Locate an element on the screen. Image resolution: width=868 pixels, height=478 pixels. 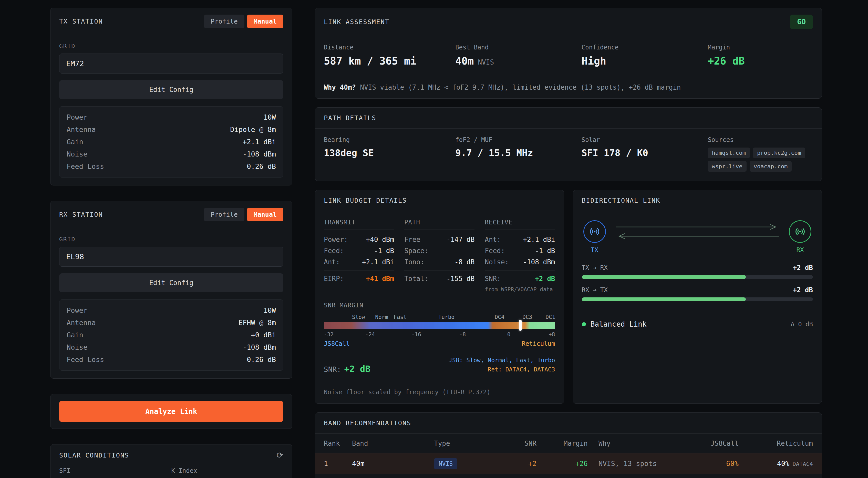
forward-label: TX → RX is located at coordinates (595, 267).